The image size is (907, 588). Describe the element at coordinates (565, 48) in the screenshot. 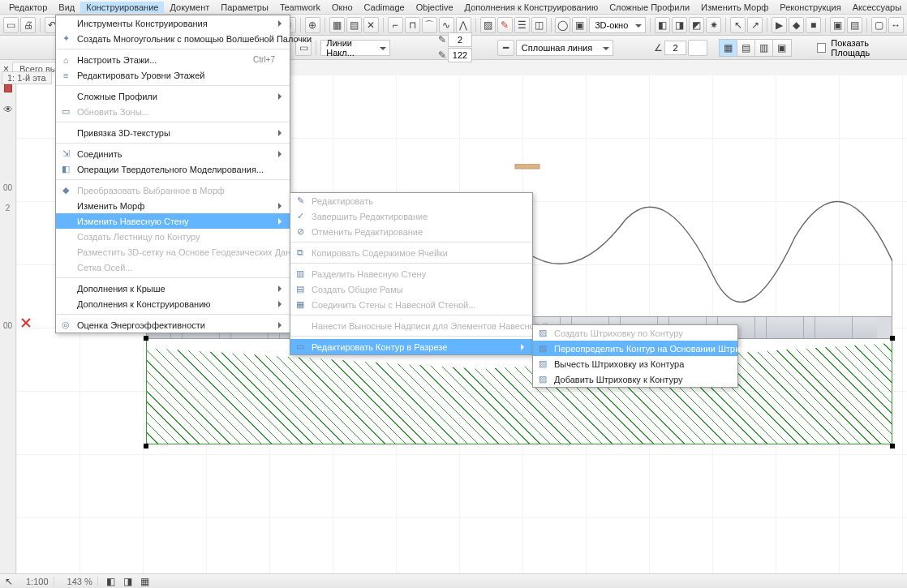

I see `line-style-dropdown: Сплошная линия` at that location.